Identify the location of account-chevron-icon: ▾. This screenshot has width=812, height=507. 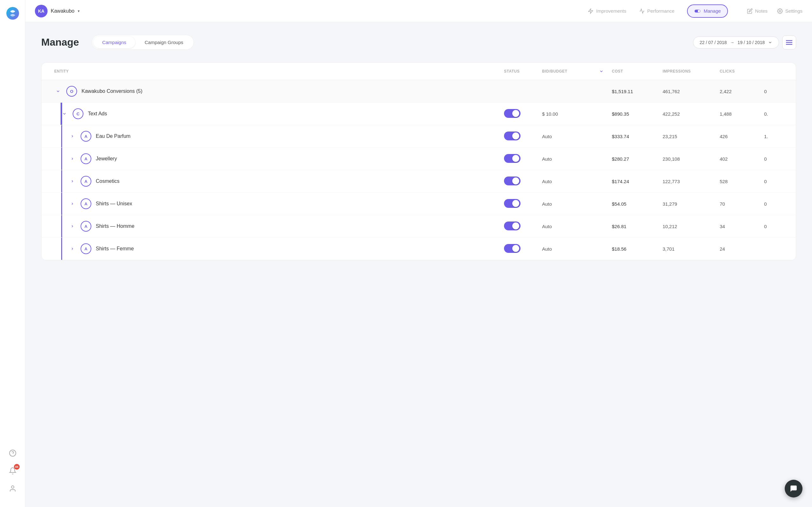
(79, 11).